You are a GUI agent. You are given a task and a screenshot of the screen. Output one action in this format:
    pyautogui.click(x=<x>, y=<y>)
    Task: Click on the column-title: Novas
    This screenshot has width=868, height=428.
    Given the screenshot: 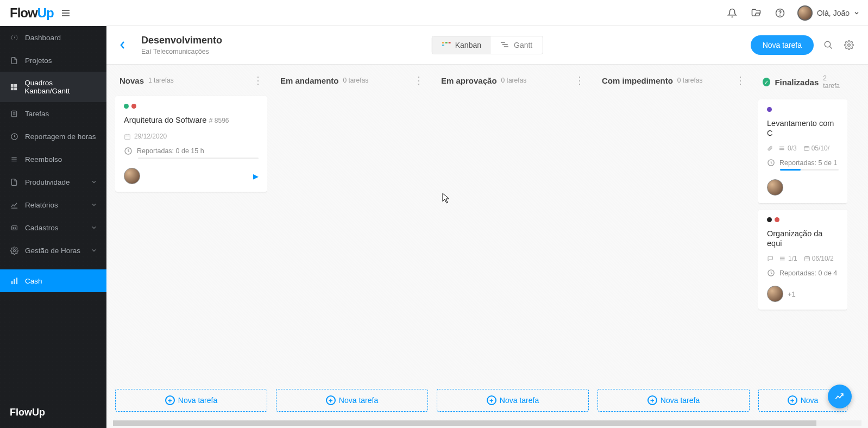 What is the action you would take?
    pyautogui.click(x=131, y=80)
    